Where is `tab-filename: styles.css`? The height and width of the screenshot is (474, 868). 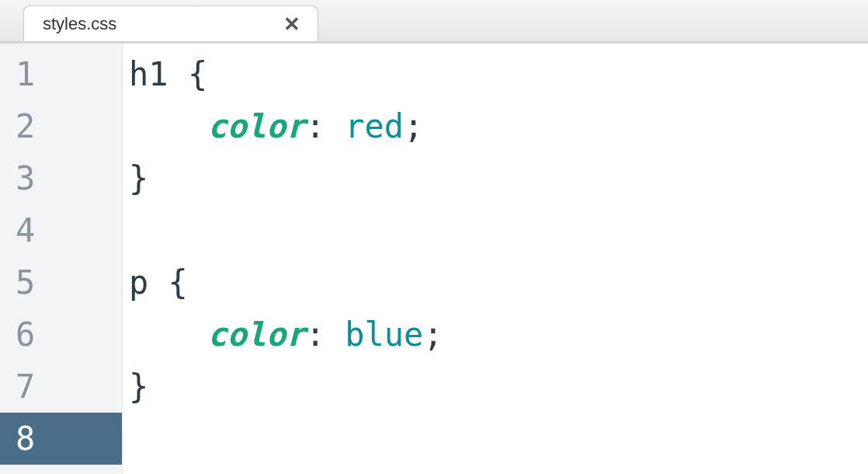 tab-filename: styles.css is located at coordinates (79, 24).